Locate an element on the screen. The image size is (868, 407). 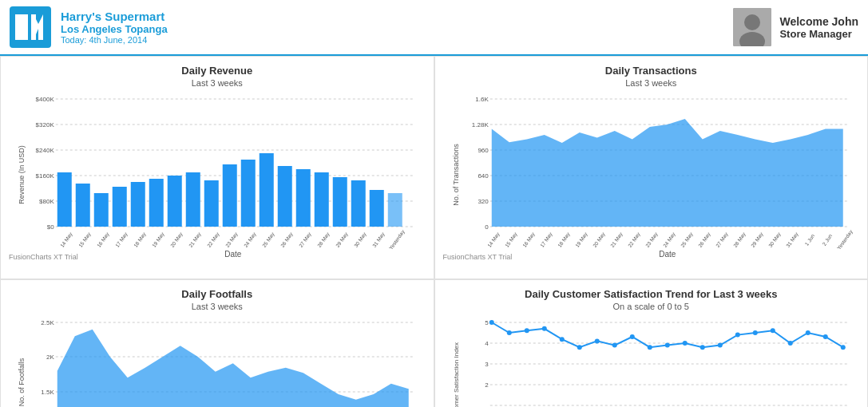
svg-text: 960 is located at coordinates (483, 150).